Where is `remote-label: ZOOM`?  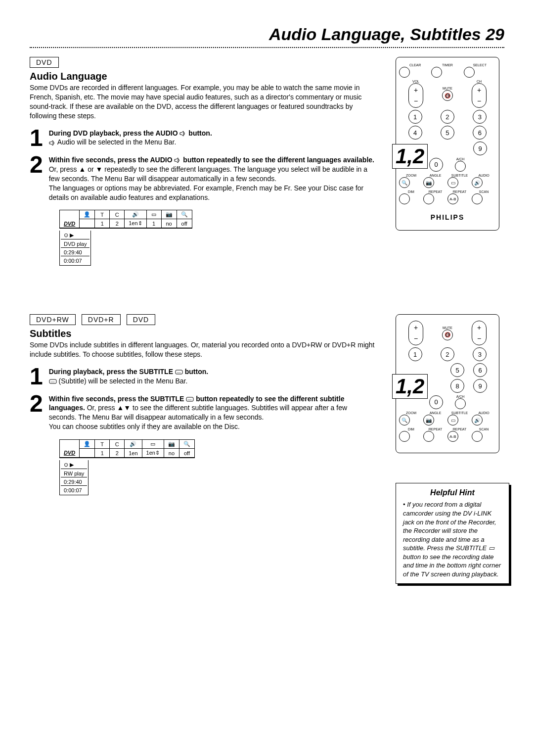 remote-label: ZOOM is located at coordinates (411, 175).